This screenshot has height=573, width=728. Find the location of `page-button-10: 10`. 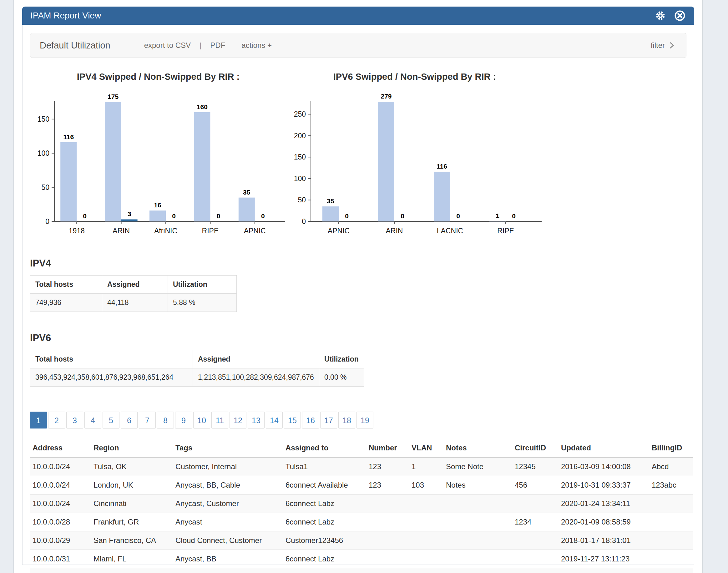

page-button-10: 10 is located at coordinates (202, 420).